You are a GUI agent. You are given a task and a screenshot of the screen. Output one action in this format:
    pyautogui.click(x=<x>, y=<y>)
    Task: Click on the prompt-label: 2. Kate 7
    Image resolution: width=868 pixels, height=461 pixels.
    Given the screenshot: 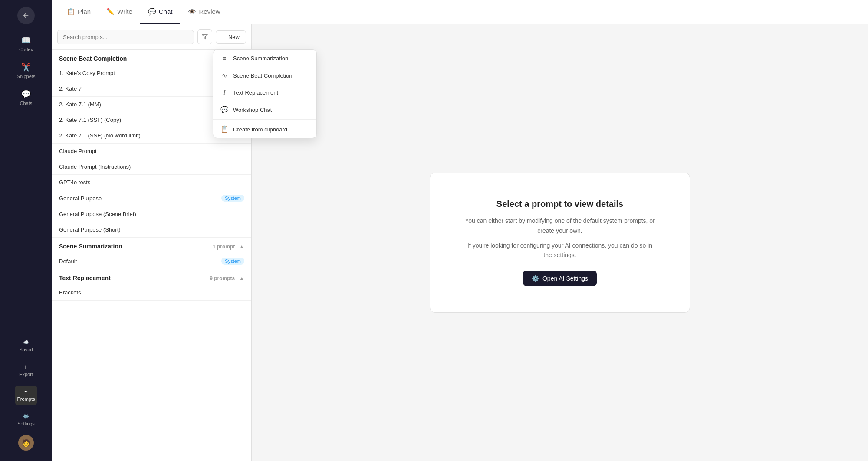 What is the action you would take?
    pyautogui.click(x=70, y=88)
    